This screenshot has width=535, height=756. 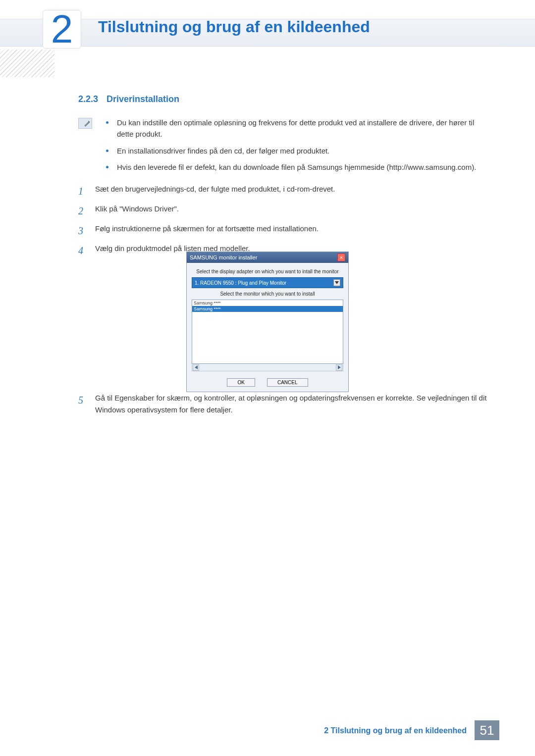 What do you see at coordinates (137, 211) in the screenshot?
I see `step-text: Klik på "Windows Driver".` at bounding box center [137, 211].